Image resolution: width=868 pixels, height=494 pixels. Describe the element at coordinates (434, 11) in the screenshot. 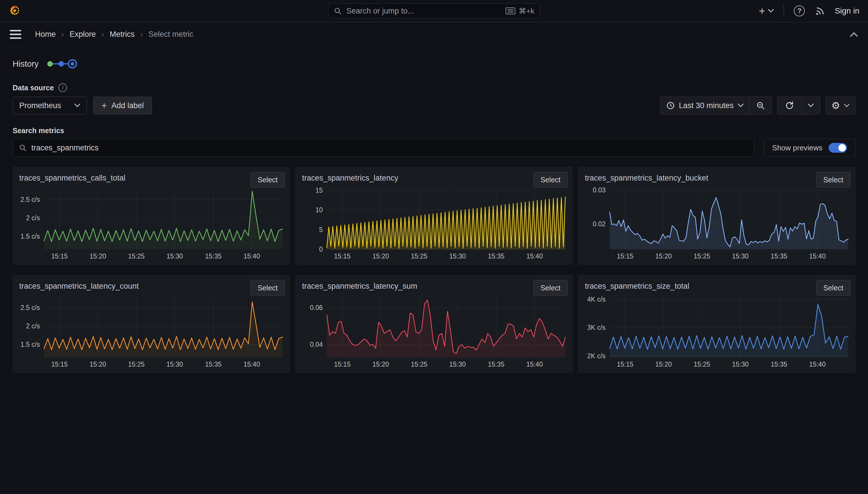

I see `top-bar: Search or jump to... ⌘+k + ? Sign in` at that location.